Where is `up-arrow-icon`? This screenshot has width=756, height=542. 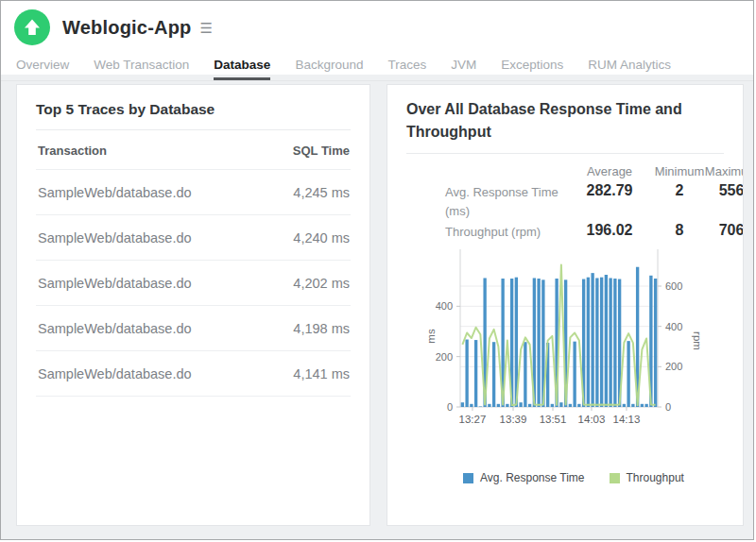
up-arrow-icon is located at coordinates (32, 27).